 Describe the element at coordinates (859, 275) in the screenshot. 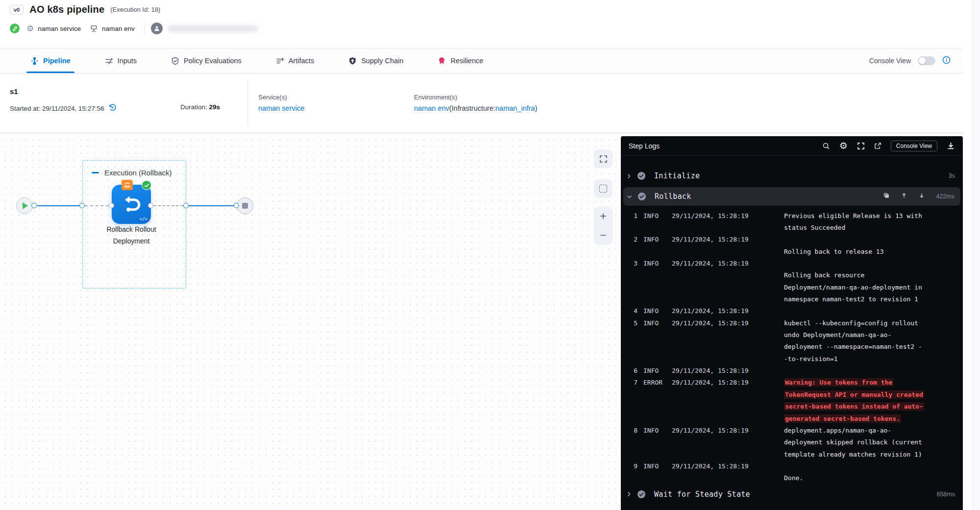

I see `log-message: Rolling back resource` at that location.